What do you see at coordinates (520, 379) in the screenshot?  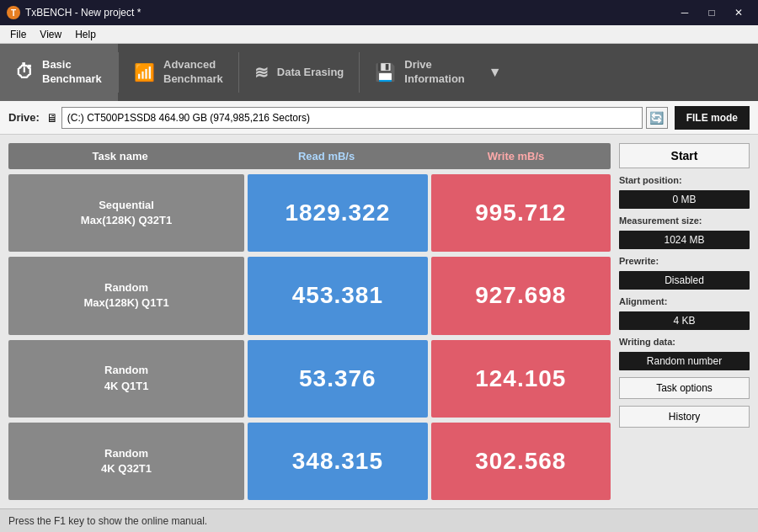 I see `row-write-2: 124.105` at bounding box center [520, 379].